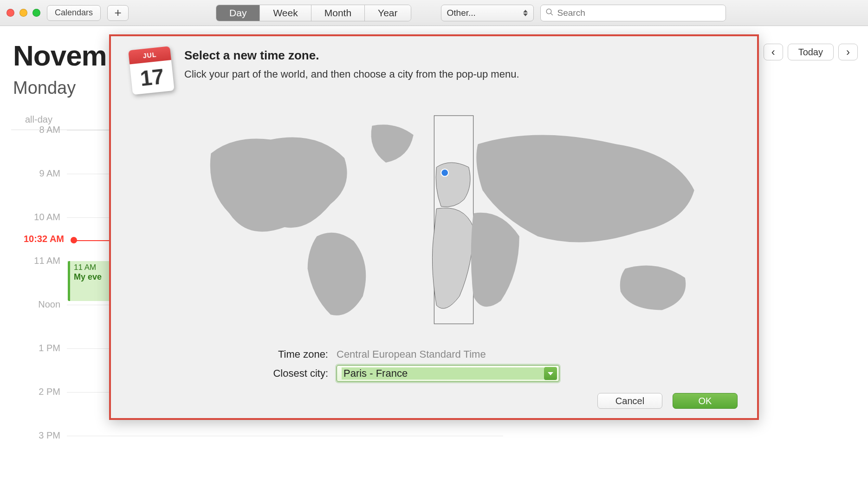 The width and height of the screenshot is (868, 478). Describe the element at coordinates (36, 217) in the screenshot. I see `hour-label: 10 AM` at that location.